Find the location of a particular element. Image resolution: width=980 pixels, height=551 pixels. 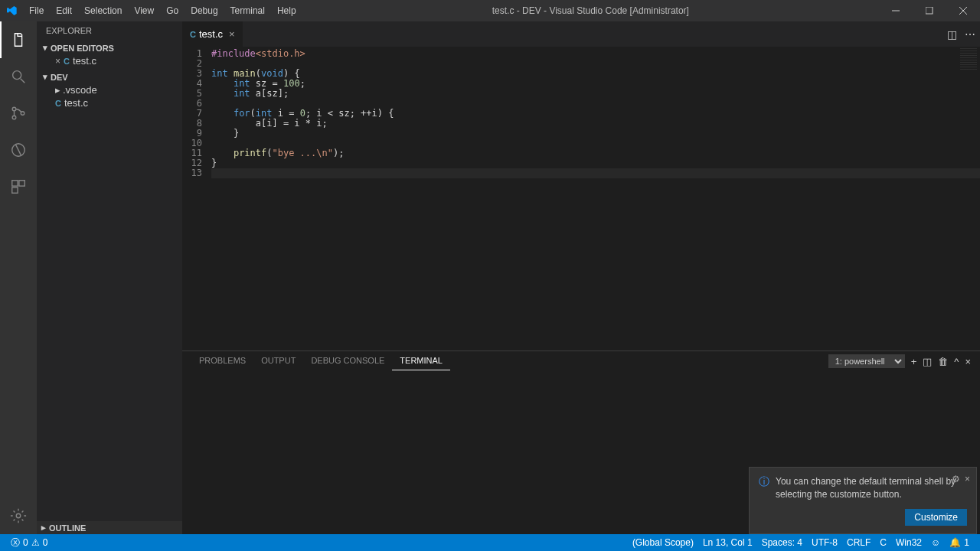

search-icon is located at coordinates (18, 77).